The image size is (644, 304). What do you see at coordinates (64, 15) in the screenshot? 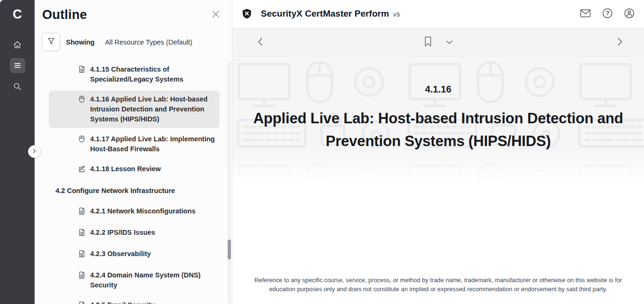
I see `outline-panel-title: Outline` at bounding box center [64, 15].